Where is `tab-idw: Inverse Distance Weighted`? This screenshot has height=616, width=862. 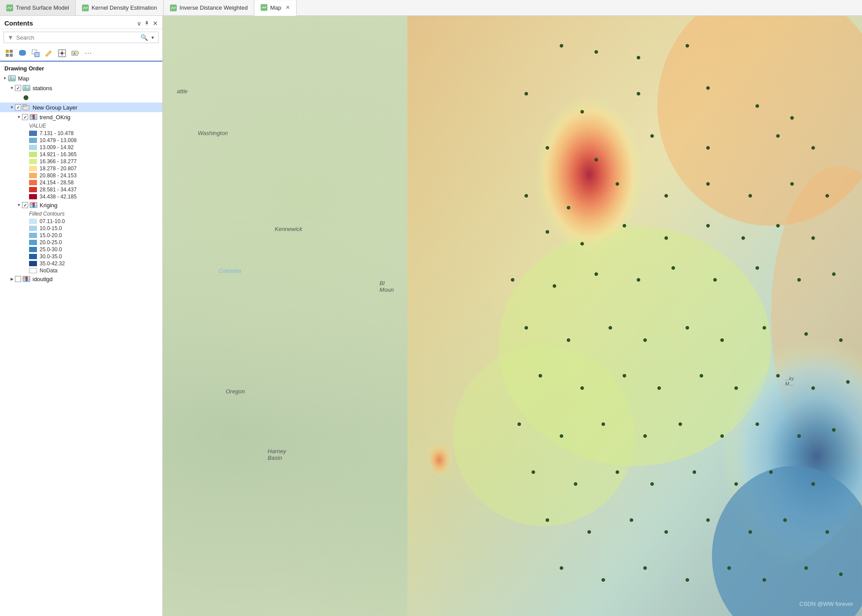
tab-idw: Inverse Distance Weighted is located at coordinates (209, 8).